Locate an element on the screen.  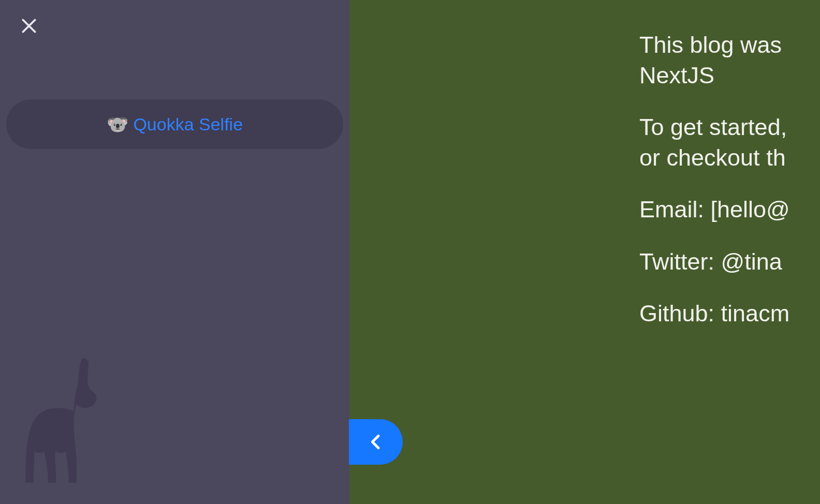
content-paragraph: Twitter: @tina is located at coordinates (730, 262).